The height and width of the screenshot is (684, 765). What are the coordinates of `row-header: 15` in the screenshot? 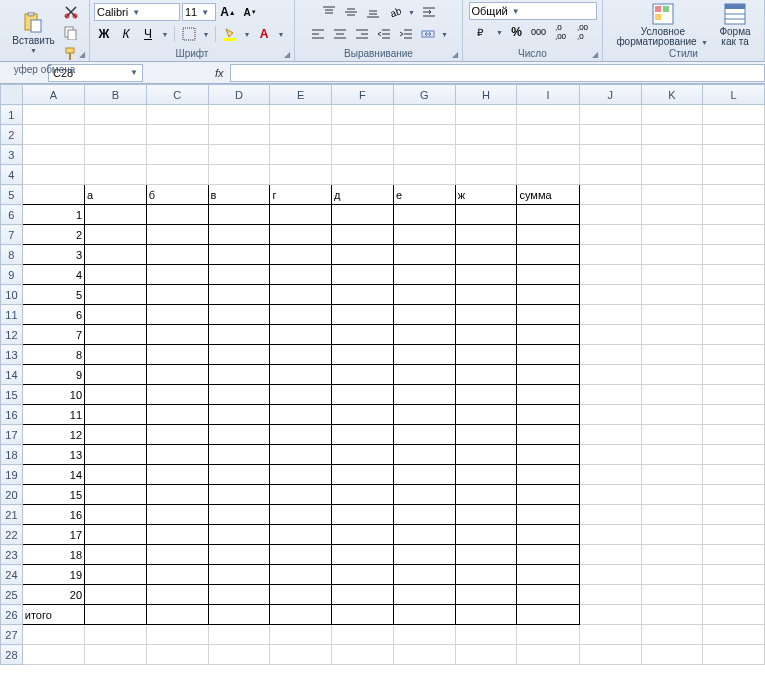 It's located at (12, 395).